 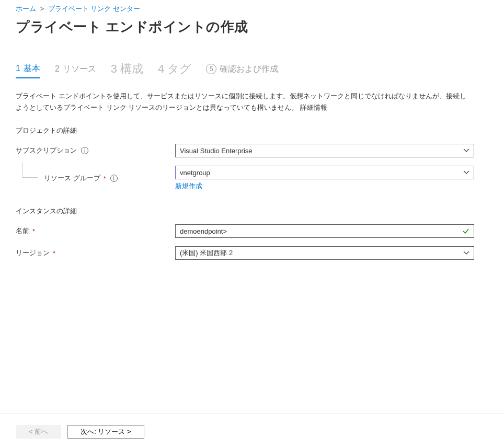 I want to click on create-new-link: 新規作成, so click(x=189, y=186).